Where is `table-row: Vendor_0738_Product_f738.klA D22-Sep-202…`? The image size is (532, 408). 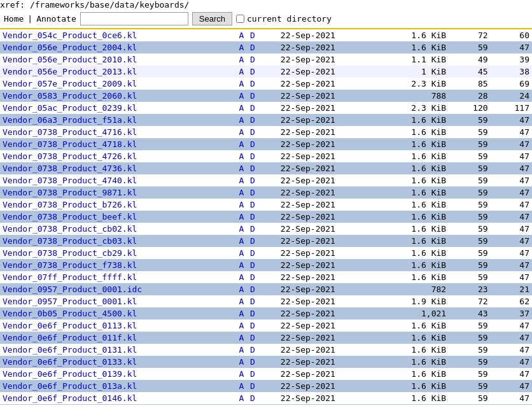
table-row: Vendor_0738_Product_f738.klA D22-Sep-202… is located at coordinates (266, 265).